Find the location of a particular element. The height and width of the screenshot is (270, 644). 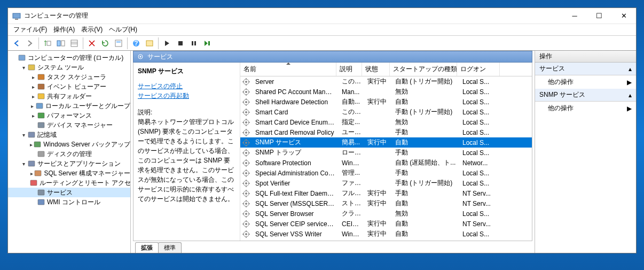

titlebar: コンピューターの管理 ─ ☐ ✕ is located at coordinates (322, 16).